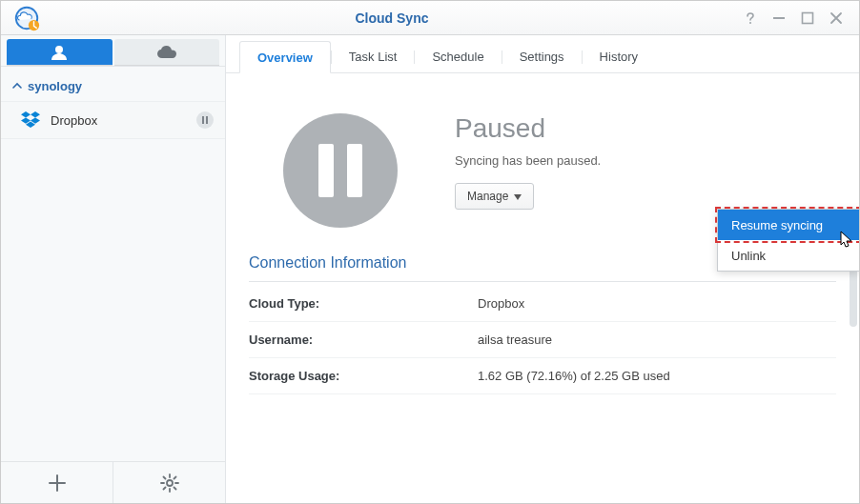 The height and width of the screenshot is (504, 860). I want to click on menu-resume-syncing: Resume syncing, so click(788, 225).